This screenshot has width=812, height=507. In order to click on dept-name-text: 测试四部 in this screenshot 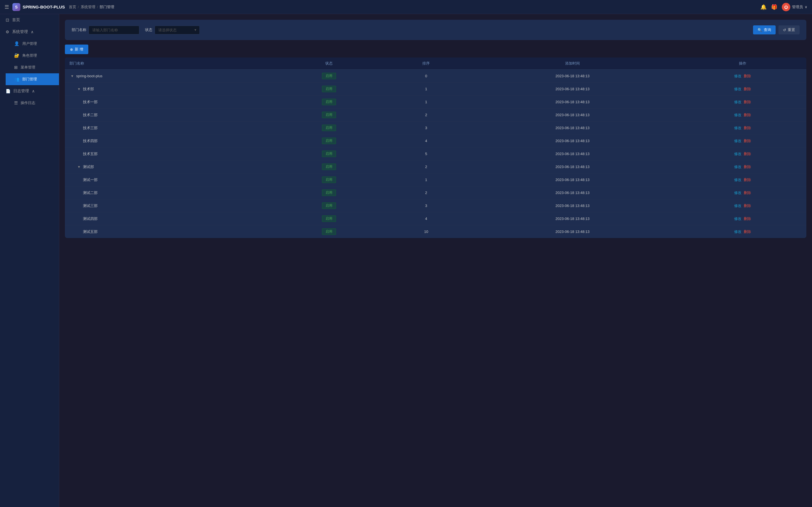, I will do `click(90, 219)`.